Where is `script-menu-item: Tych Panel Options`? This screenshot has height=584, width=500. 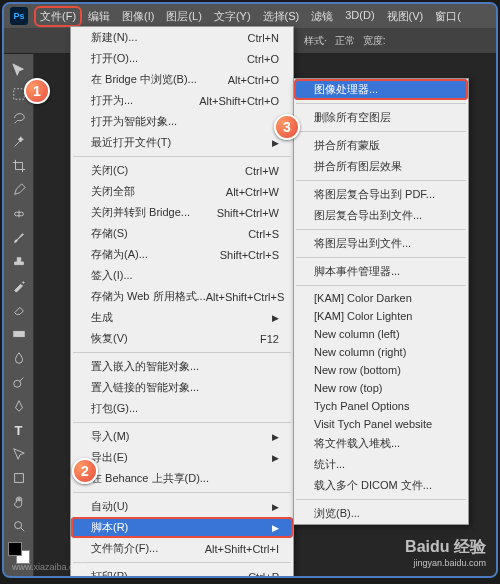 script-menu-item: Tych Panel Options is located at coordinates (381, 406).